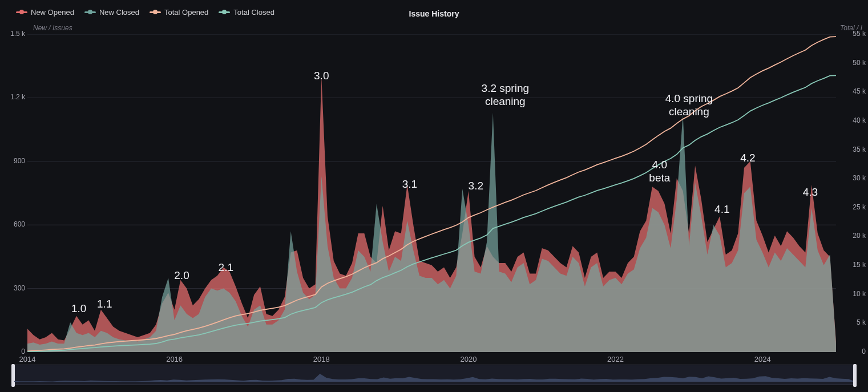  Describe the element at coordinates (14, 351) in the screenshot. I see `y-left-tick: 0` at that location.